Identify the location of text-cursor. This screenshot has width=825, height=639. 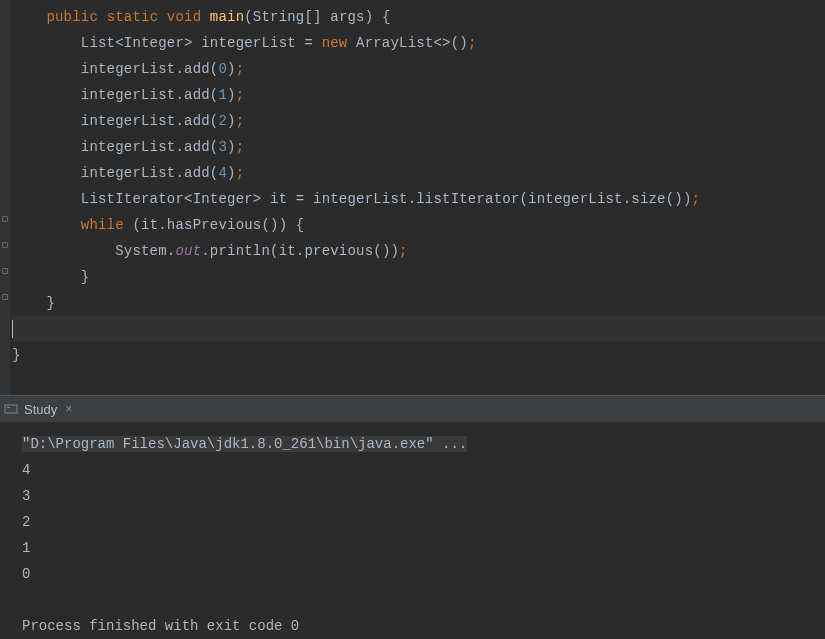
(12, 329).